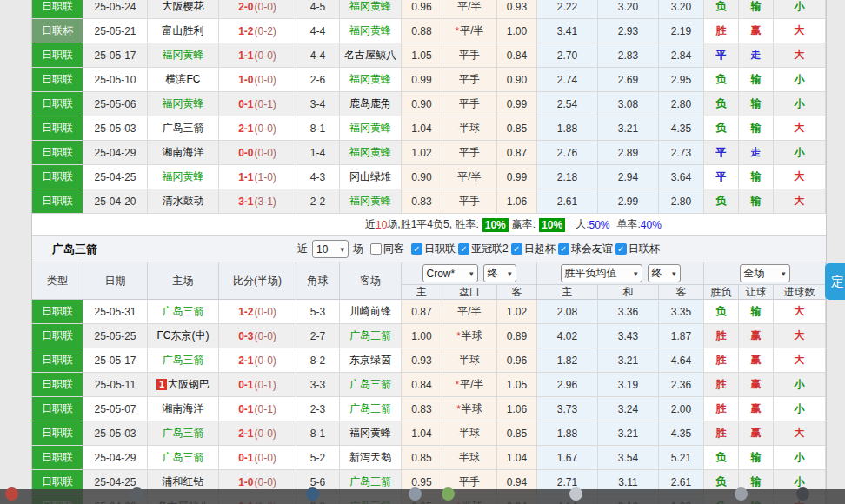  Describe the element at coordinates (568, 153) in the screenshot. I see `win-odds: 2.76` at that location.